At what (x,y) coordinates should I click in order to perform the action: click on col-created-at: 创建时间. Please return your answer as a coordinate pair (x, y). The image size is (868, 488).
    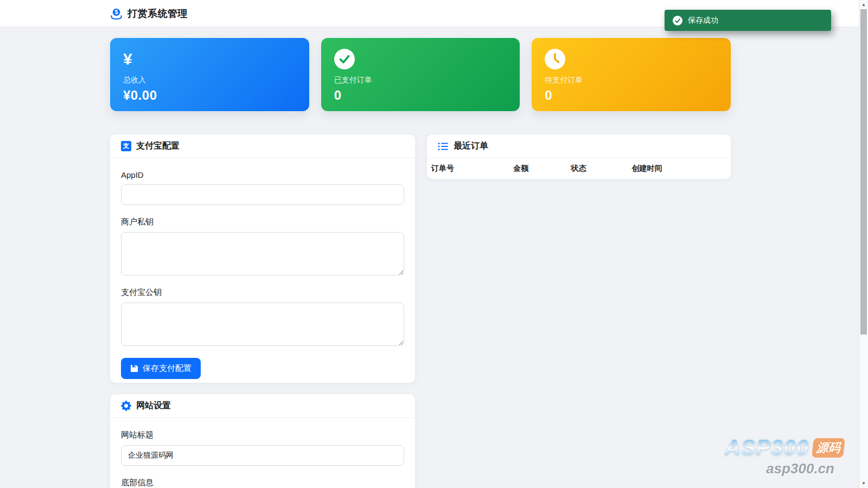
    Looking at the image, I should click on (679, 169).